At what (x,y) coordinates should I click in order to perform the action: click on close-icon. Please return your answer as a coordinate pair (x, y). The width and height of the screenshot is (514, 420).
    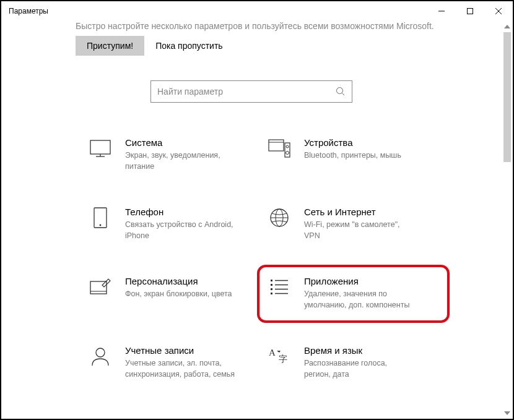
    Looking at the image, I should click on (499, 11).